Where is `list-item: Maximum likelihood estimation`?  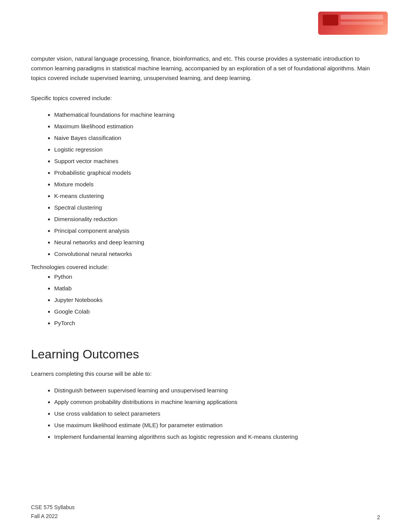 list-item: Maximum likelihood estimation is located at coordinates (217, 126).